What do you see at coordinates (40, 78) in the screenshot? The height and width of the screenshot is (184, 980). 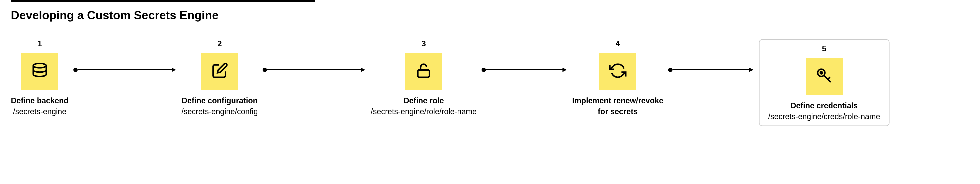 I see `step-1: 1 Define backend /secrets-engine` at bounding box center [40, 78].